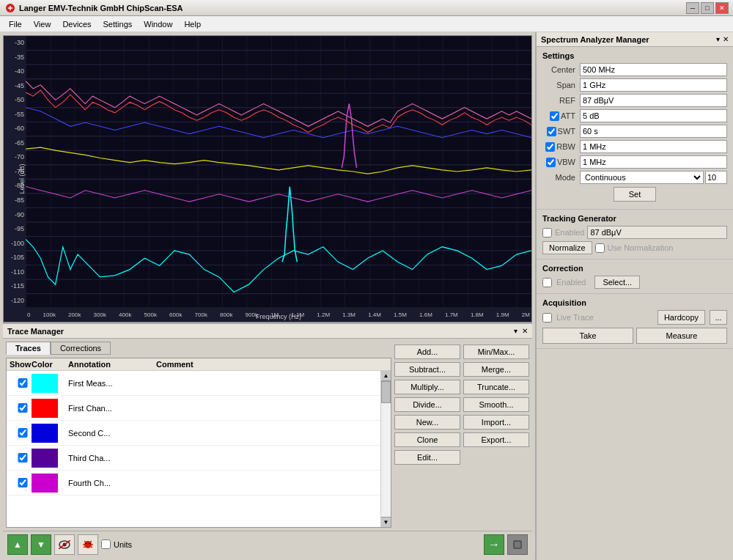 The height and width of the screenshot is (560, 733). I want to click on edit-button: Edit..., so click(427, 457).